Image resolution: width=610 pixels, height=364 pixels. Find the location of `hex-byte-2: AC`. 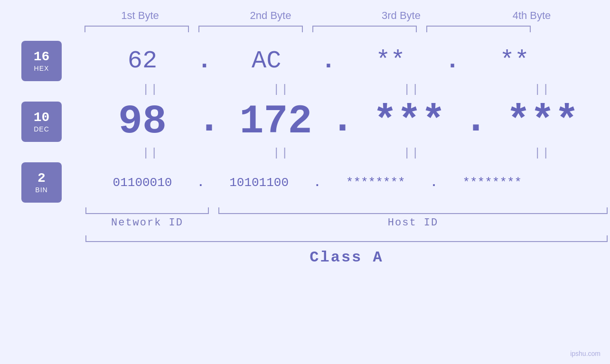

hex-byte-2: AC is located at coordinates (266, 61).